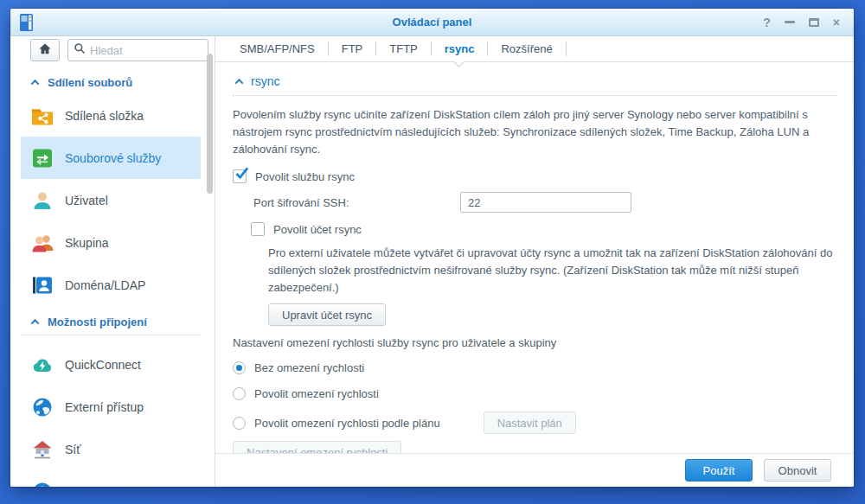  What do you see at coordinates (526, 48) in the screenshot?
I see `tab-advanced: Rozšířené` at bounding box center [526, 48].